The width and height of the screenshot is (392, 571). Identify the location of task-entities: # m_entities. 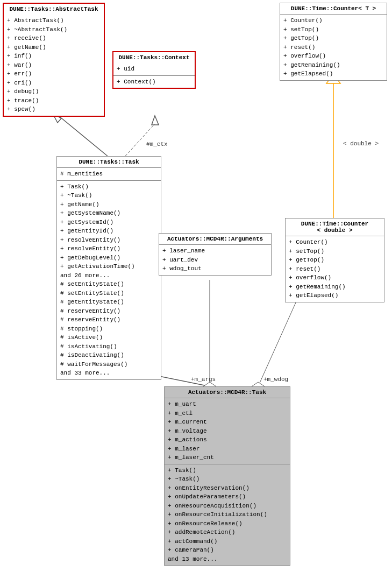
(109, 174).